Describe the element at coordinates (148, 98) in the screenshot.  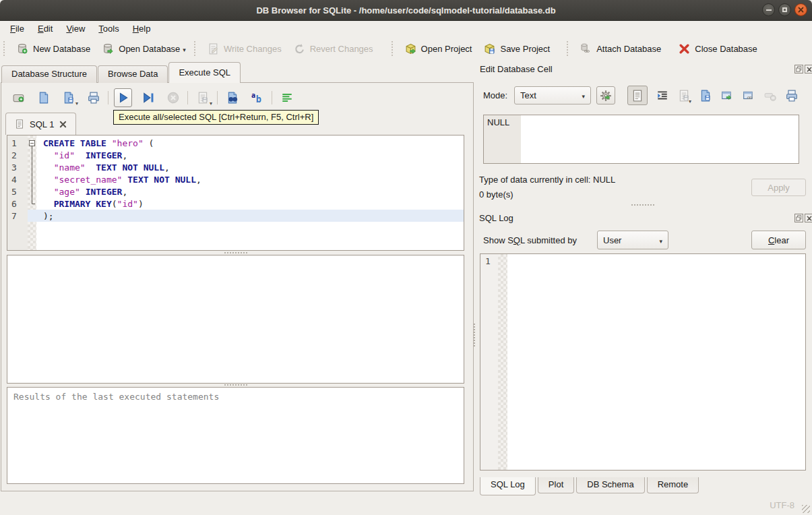
I see `execute-current-line-button` at that location.